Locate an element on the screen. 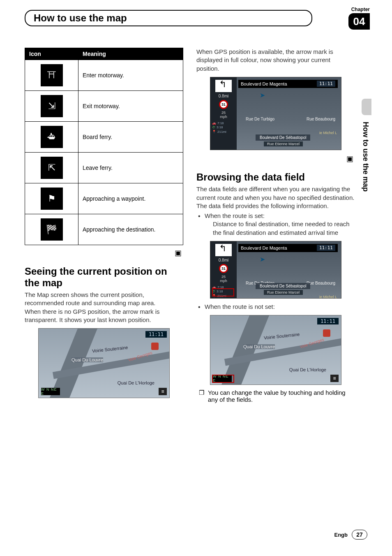 This screenshot has width=392, height=556. chapter-number: 04 is located at coordinates (359, 21).